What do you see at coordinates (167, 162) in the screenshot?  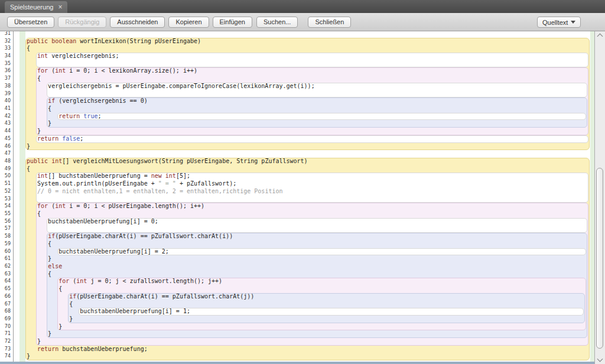 I see `code-line: public int[] vergleichMitLoesungswort(St…` at bounding box center [167, 162].